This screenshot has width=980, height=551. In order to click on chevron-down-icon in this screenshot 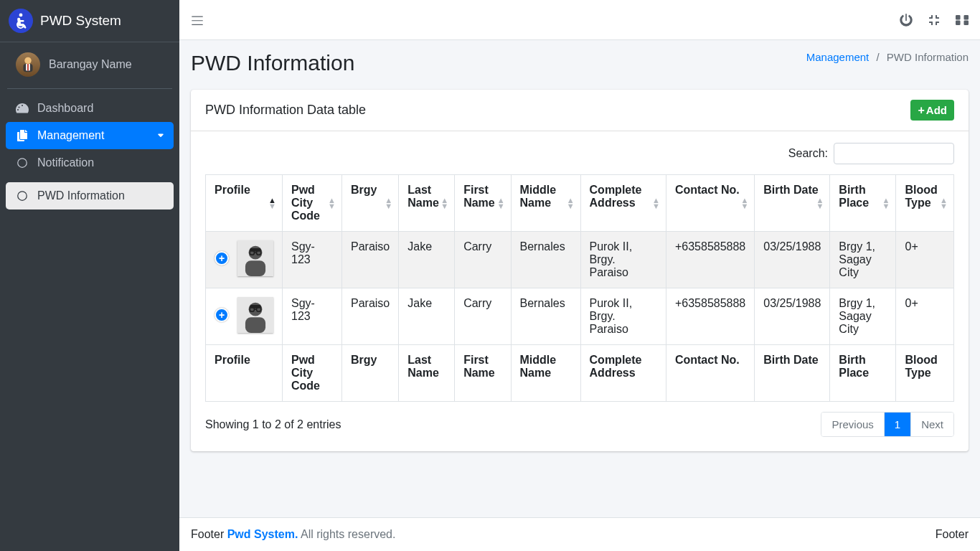, I will do `click(161, 136)`.